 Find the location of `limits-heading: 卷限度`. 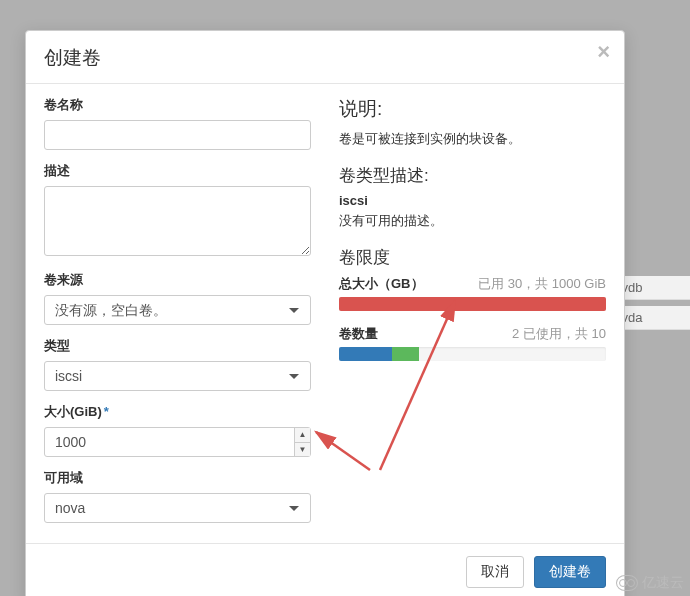

limits-heading: 卷限度 is located at coordinates (472, 258).